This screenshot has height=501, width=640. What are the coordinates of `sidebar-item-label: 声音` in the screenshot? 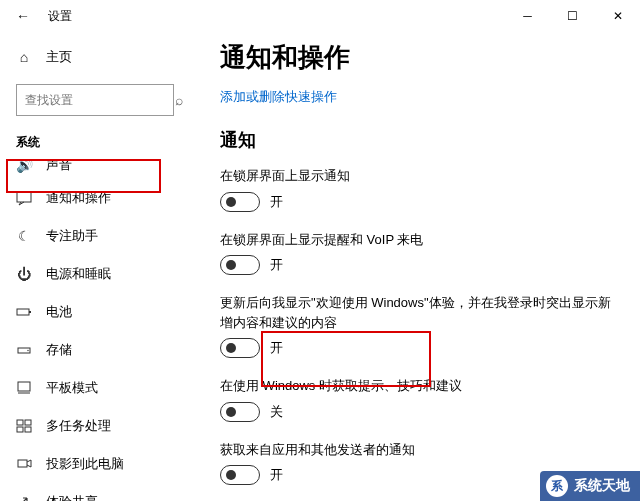 It's located at (59, 168).